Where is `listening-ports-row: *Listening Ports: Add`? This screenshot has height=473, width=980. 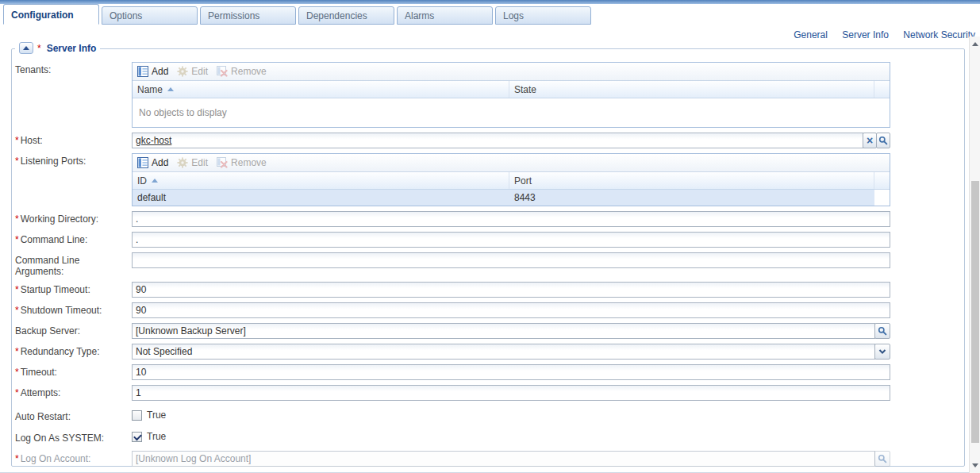 listening-ports-row: *Listening Ports: Add is located at coordinates (486, 179).